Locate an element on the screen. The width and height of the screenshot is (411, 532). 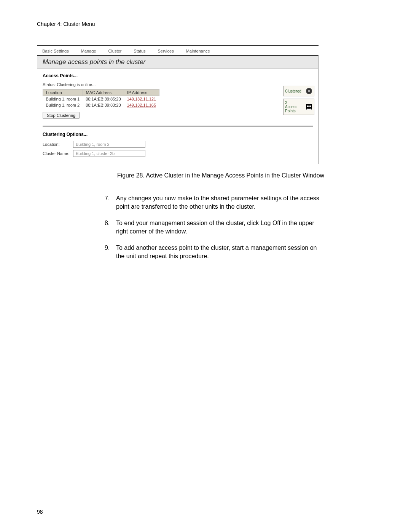
page-number: 98 is located at coordinates (40, 512).